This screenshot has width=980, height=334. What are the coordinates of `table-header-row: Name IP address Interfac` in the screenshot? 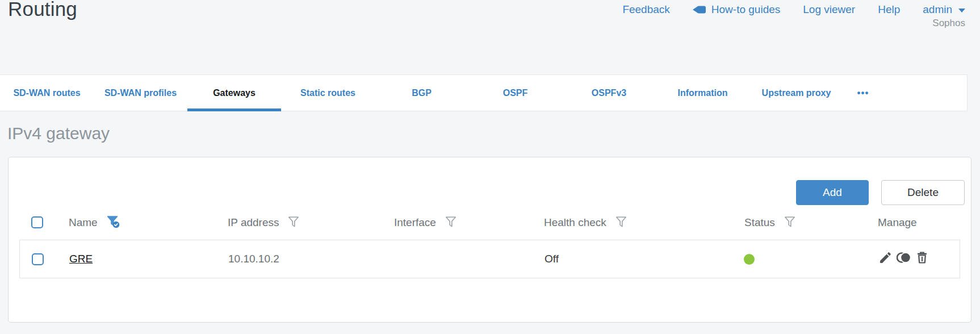 It's located at (489, 223).